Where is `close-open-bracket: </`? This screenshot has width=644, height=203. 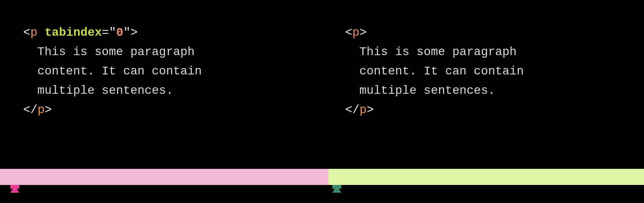 close-open-bracket: </ is located at coordinates (30, 110).